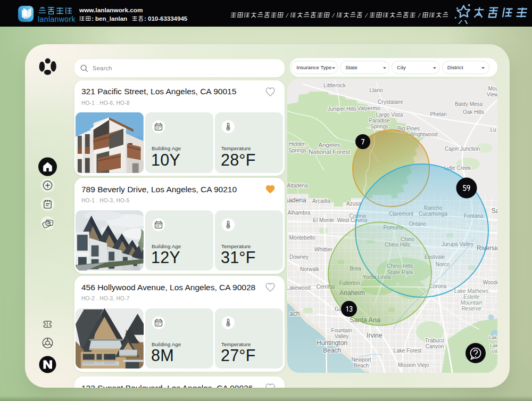  Describe the element at coordinates (332, 343) in the screenshot. I see `svg-text: Huntington` at that location.